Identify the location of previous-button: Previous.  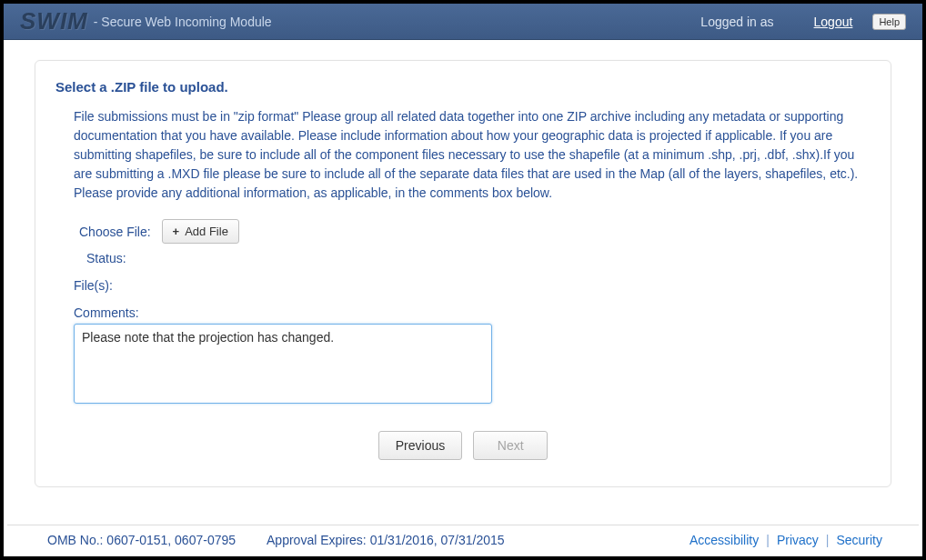
(420, 445).